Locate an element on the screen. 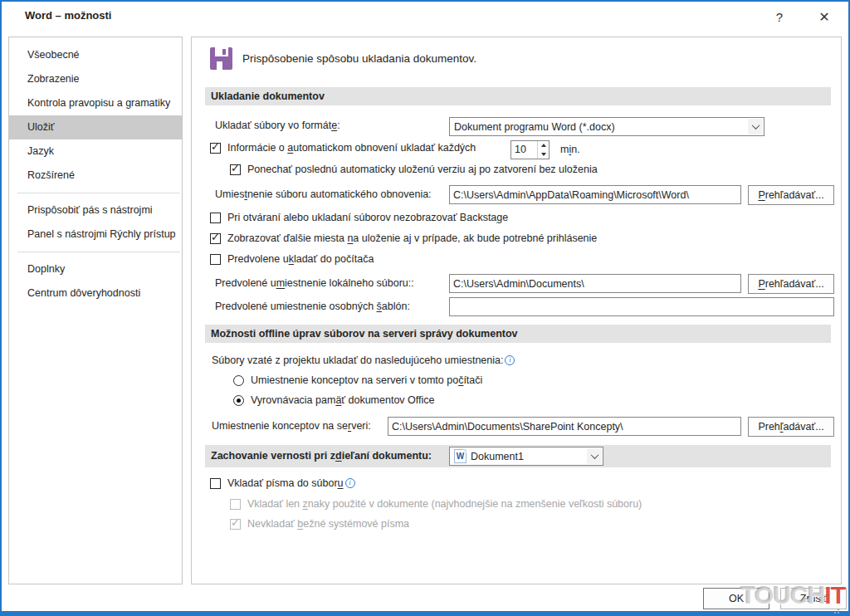  show-places-checkbox is located at coordinates (216, 239).